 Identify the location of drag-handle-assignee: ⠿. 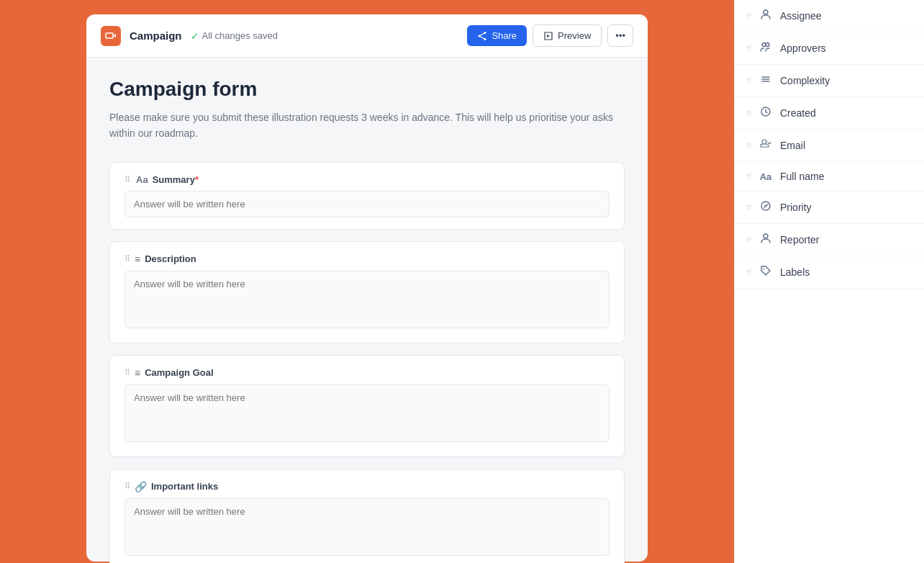
(748, 16).